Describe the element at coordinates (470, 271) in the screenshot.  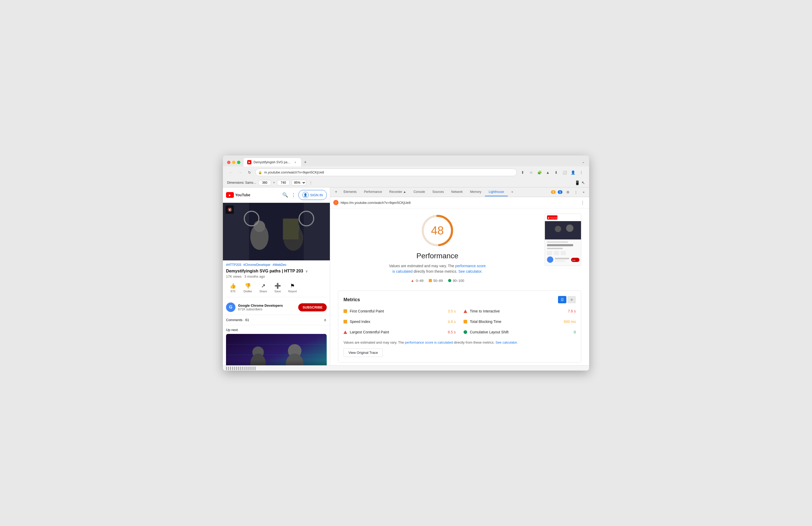
I see `see-calculator-link: See calculator.` at that location.